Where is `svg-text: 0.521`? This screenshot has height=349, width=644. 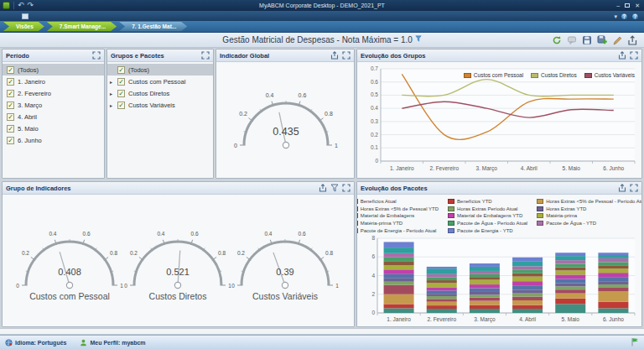
svg-text: 0.521 is located at coordinates (178, 272).